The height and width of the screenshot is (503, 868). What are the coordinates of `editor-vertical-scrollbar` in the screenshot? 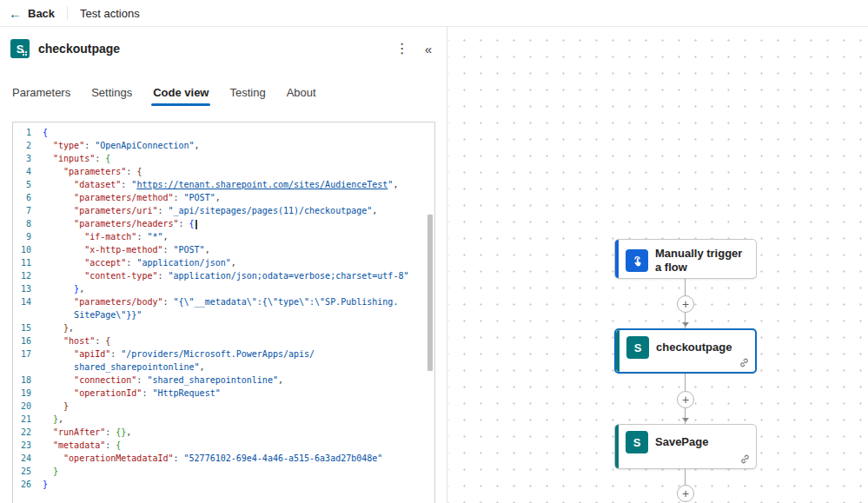 It's located at (430, 293).